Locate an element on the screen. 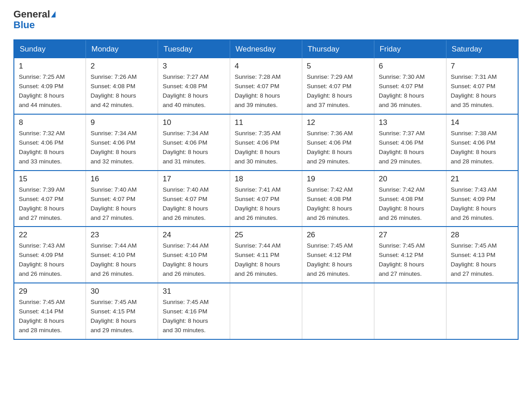 The height and width of the screenshot is (411, 532). day-number: 2 is located at coordinates (122, 66).